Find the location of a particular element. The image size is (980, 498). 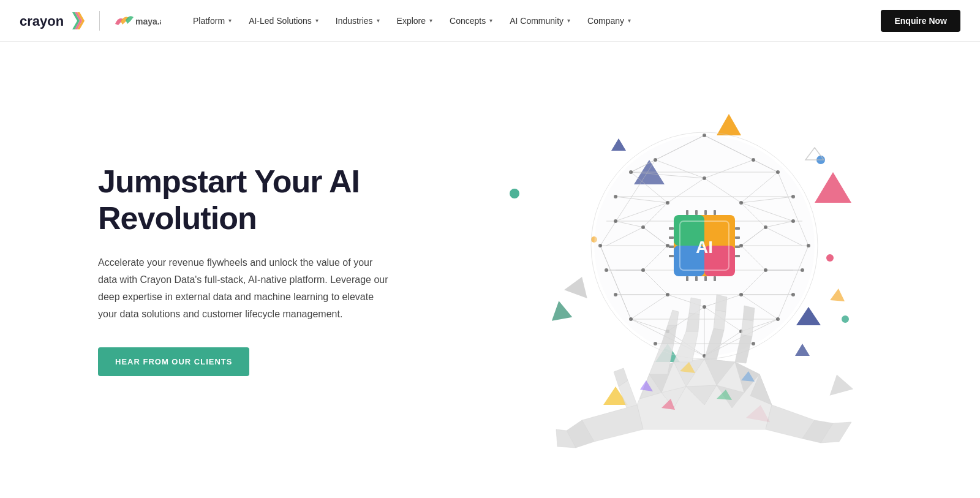

logo-group: crayon maya.ai is located at coordinates (91, 21).